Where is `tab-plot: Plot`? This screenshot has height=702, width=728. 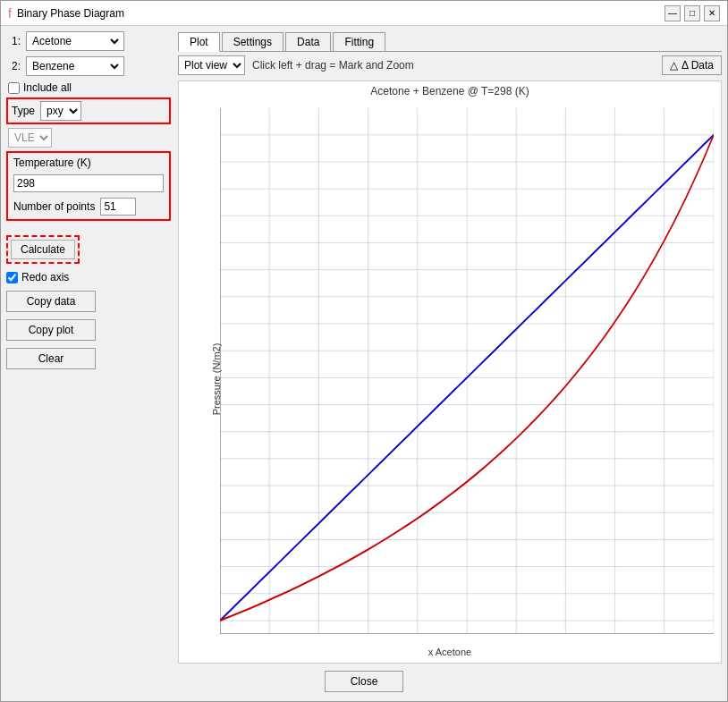
tab-plot: Plot is located at coordinates (199, 42).